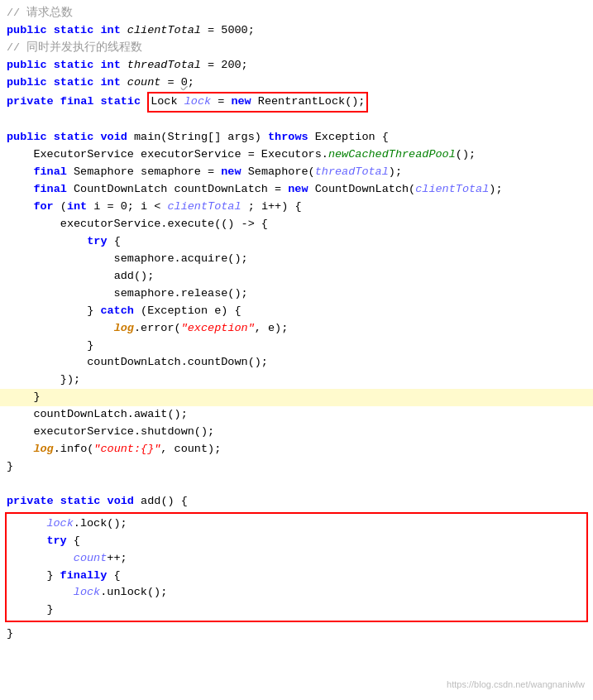  Describe the element at coordinates (296, 397) in the screenshot. I see `line-23: }` at that location.